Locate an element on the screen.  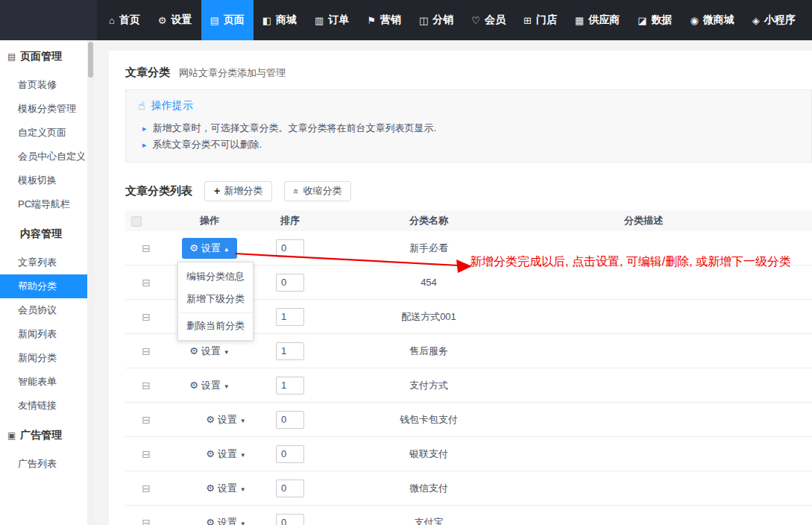
tip-text: 新增文章时，可选择文章分类。文章分类将在前台文章列表页显示. is located at coordinates (295, 128).